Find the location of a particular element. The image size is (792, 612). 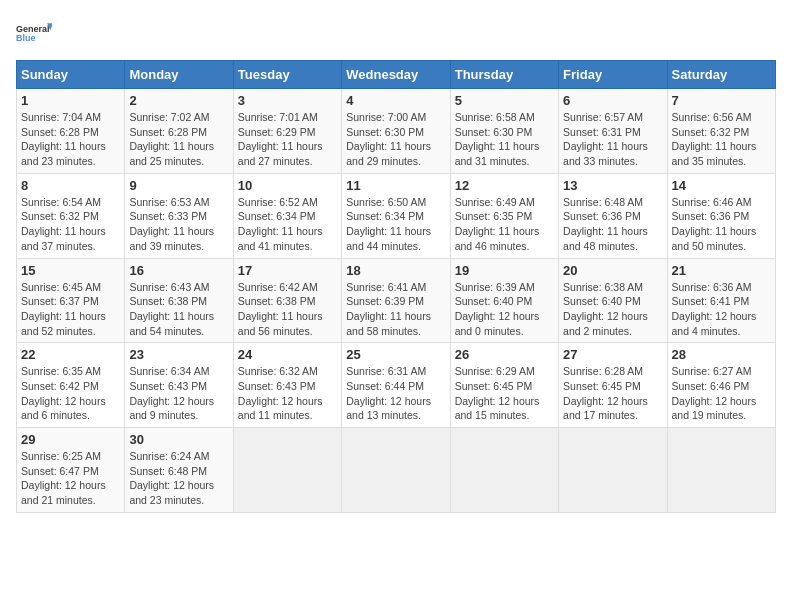

calendar-header-saturday: Saturday is located at coordinates (721, 75).